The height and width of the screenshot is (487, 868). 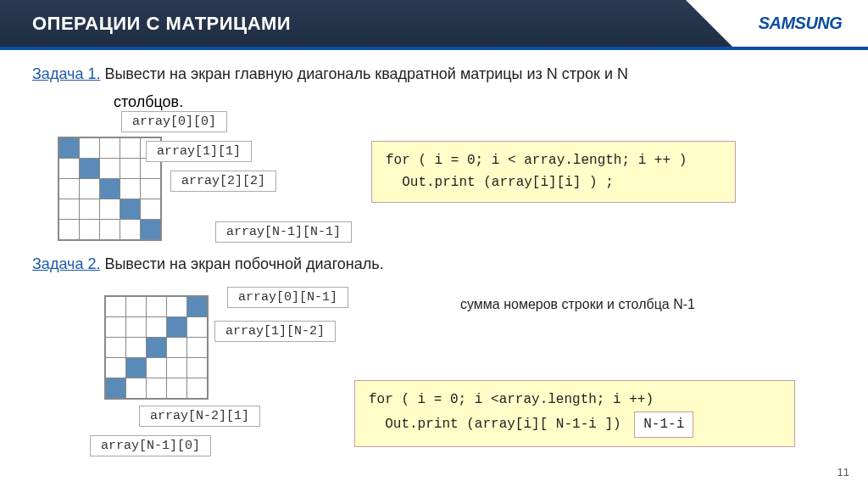 What do you see at coordinates (66, 264) in the screenshot?
I see `task2-label: Задача 2.` at bounding box center [66, 264].